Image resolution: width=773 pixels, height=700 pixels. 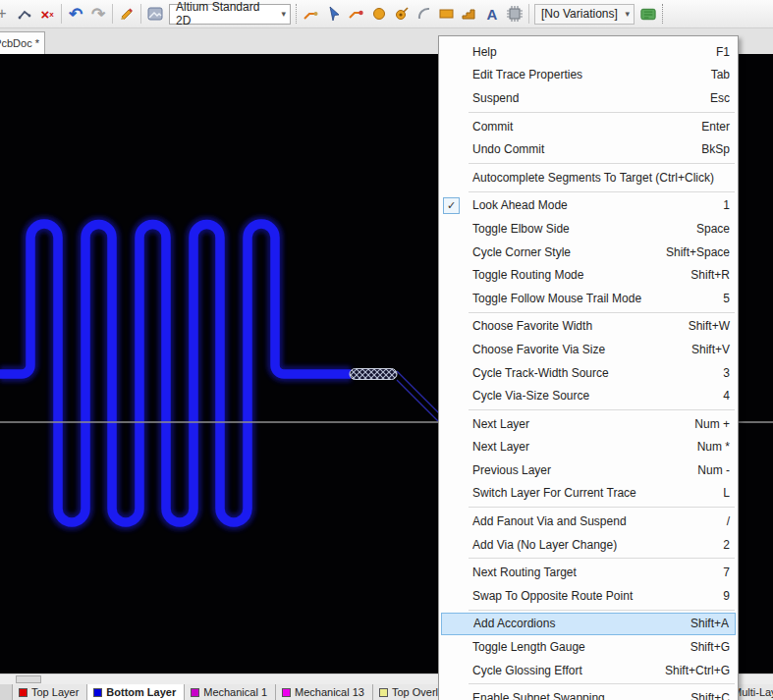 I want to click on clear-filter-icon: ×x, so click(x=47, y=14).